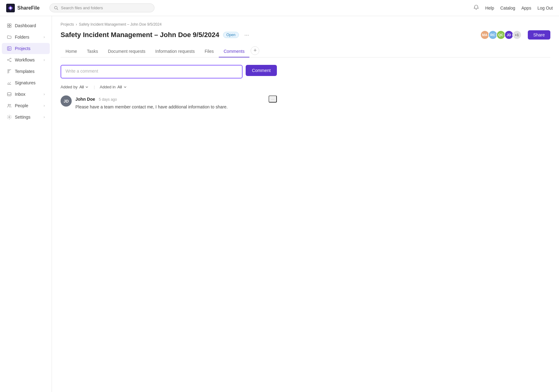 This screenshot has width=559, height=392. Describe the element at coordinates (25, 71) in the screenshot. I see `sidebar-label-templates: Templates` at that location.